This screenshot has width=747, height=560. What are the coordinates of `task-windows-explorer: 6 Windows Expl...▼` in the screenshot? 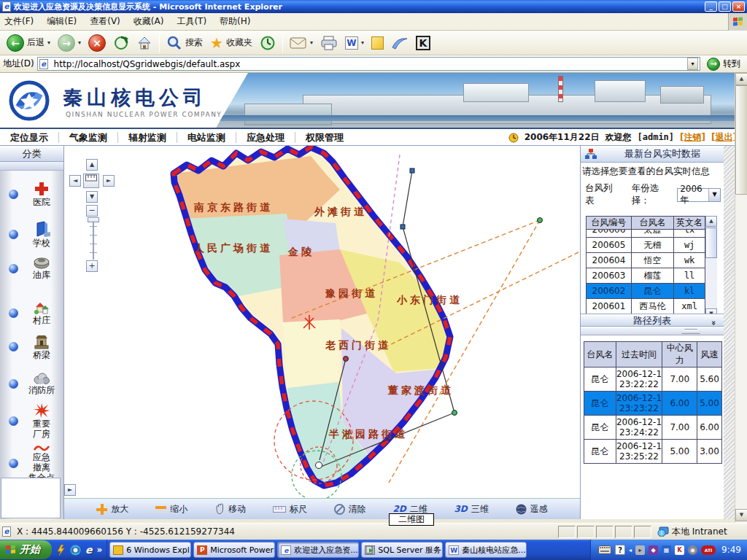 It's located at (150, 550).